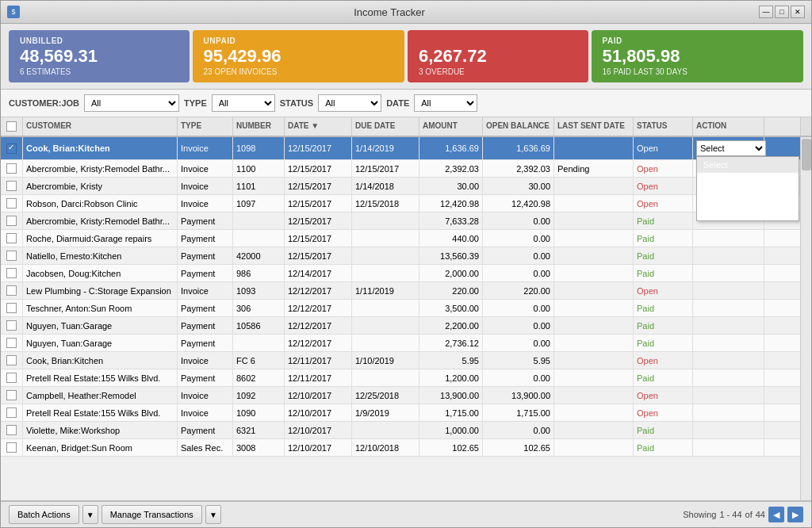 The width and height of the screenshot is (812, 528). What do you see at coordinates (451, 127) in the screenshot?
I see `header-amount: AMOUNT` at bounding box center [451, 127].